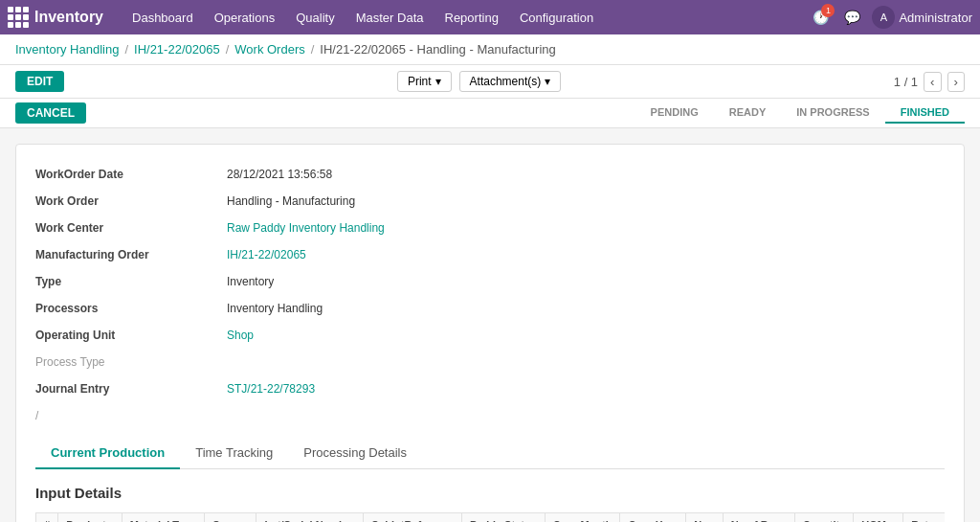 Image resolution: width=980 pixels, height=522 pixels. What do you see at coordinates (586, 201) in the screenshot?
I see `work-order-value: Handling - Manufacturing` at bounding box center [586, 201].